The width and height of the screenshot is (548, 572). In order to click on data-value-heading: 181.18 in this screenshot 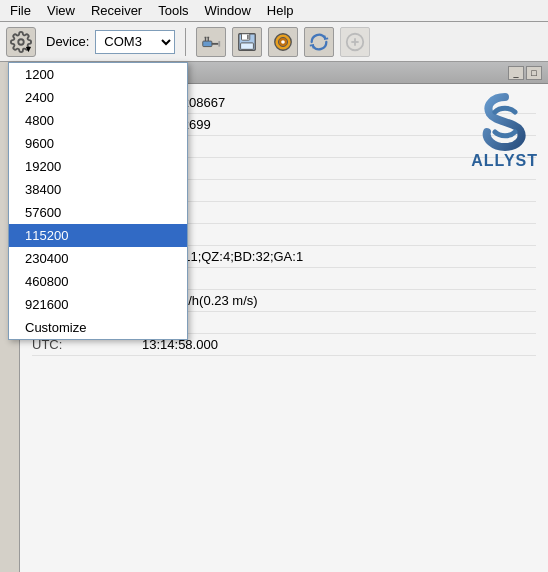, I will do `click(339, 322)`.